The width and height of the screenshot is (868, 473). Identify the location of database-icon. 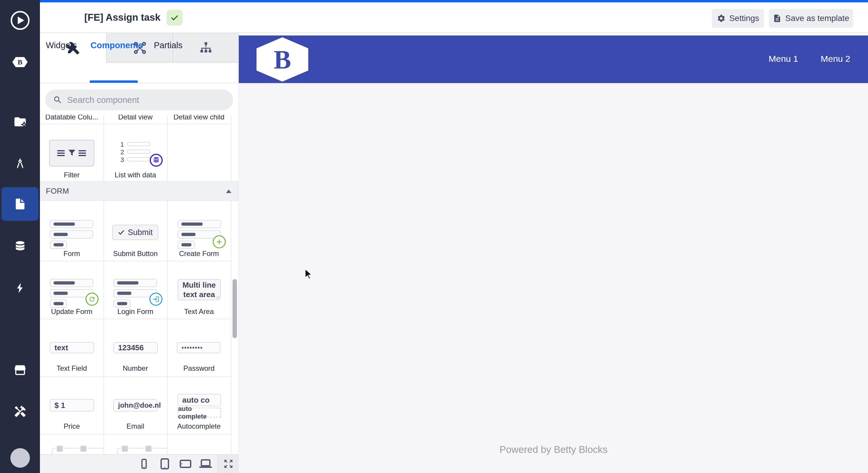
(156, 160).